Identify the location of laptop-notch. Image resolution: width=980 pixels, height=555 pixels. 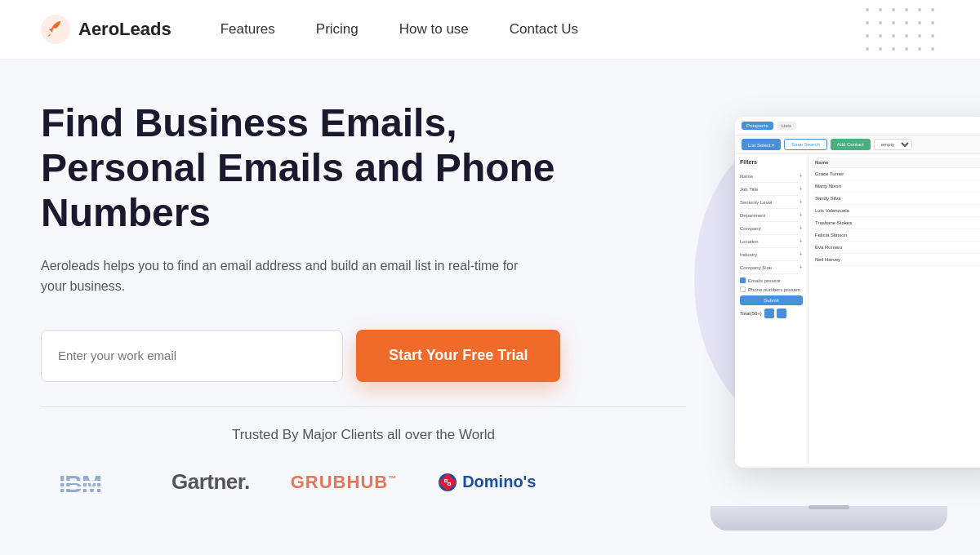
(829, 508).